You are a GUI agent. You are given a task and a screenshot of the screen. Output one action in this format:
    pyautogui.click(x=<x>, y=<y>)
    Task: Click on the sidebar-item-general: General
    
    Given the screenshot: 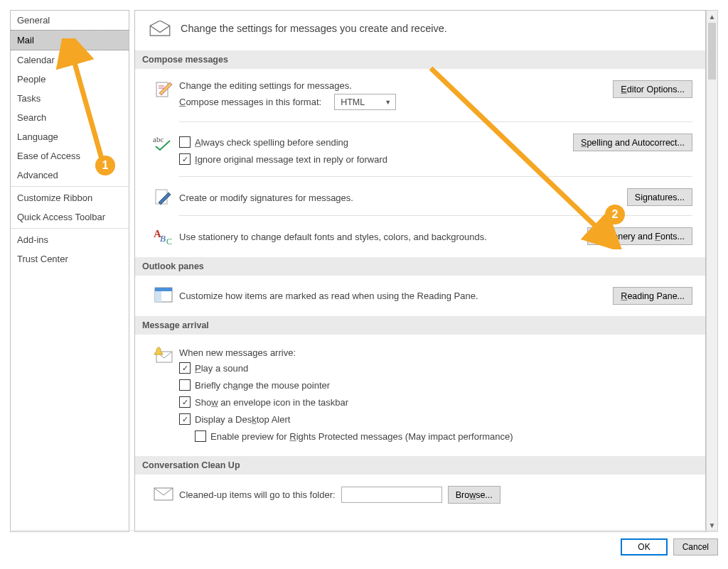 What is the action you would take?
    pyautogui.click(x=70, y=20)
    